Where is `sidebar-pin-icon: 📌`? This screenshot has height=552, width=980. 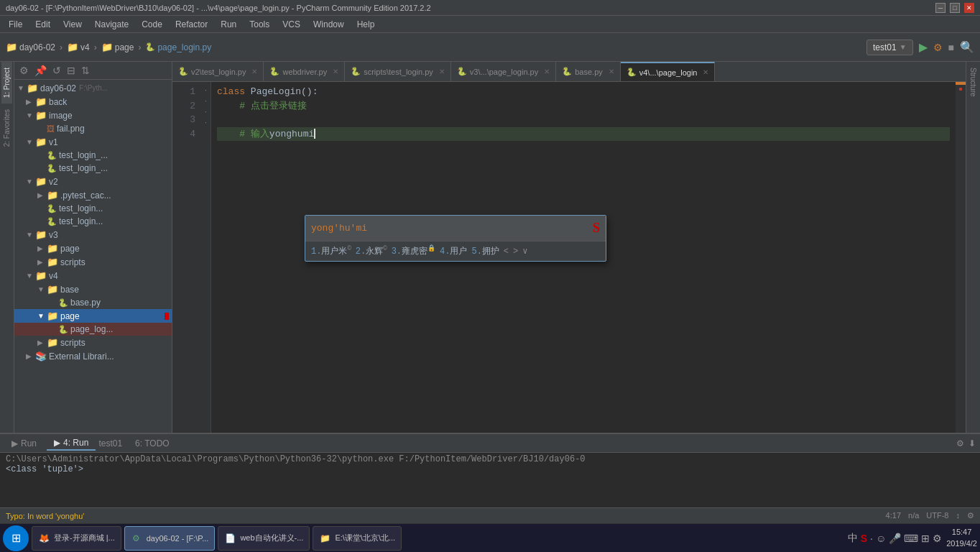
sidebar-pin-icon: 📌 is located at coordinates (40, 70).